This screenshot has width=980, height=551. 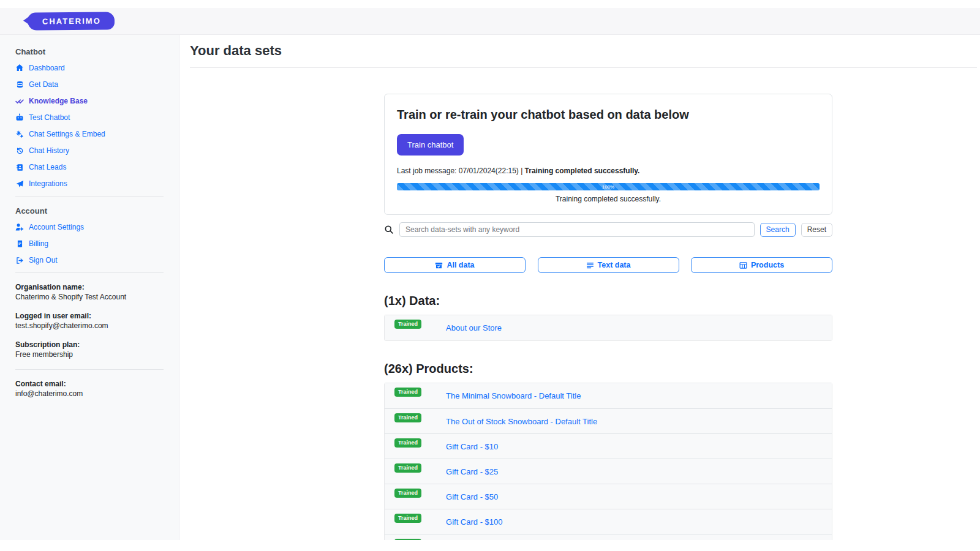 What do you see at coordinates (609, 265) in the screenshot?
I see `filter-text-data-button: Text data` at bounding box center [609, 265].